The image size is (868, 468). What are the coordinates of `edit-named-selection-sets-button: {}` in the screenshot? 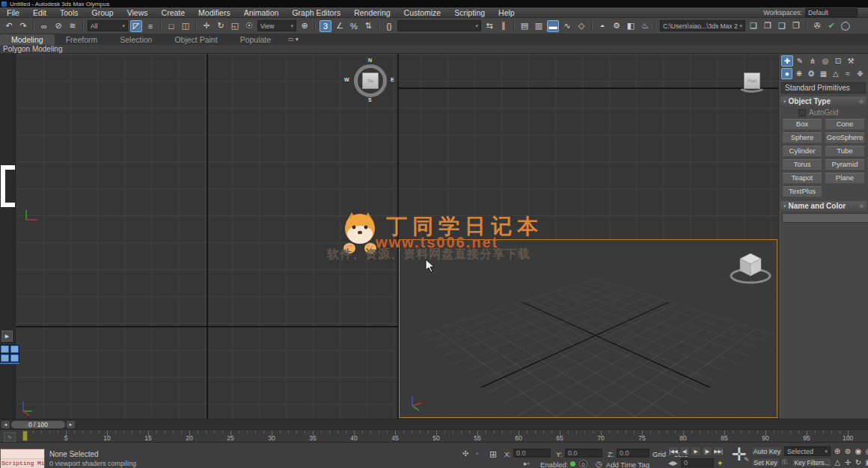 It's located at (389, 26).